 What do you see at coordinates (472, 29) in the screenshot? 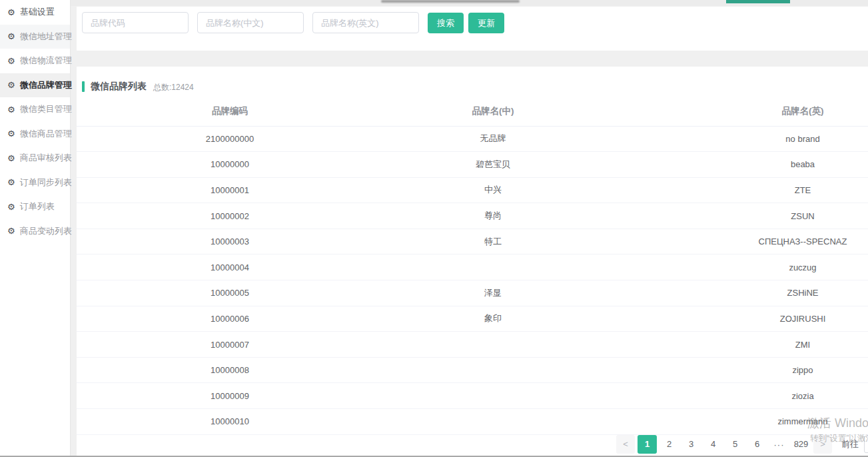
I see `search-panel: 搜索 更新` at bounding box center [472, 29].